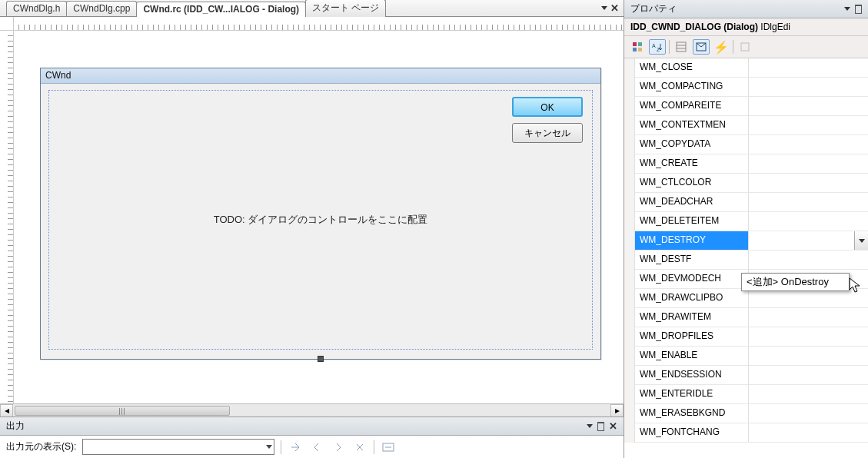  Describe the element at coordinates (692, 144) in the screenshot. I see `message-name: WM_COPYDATA` at that location.